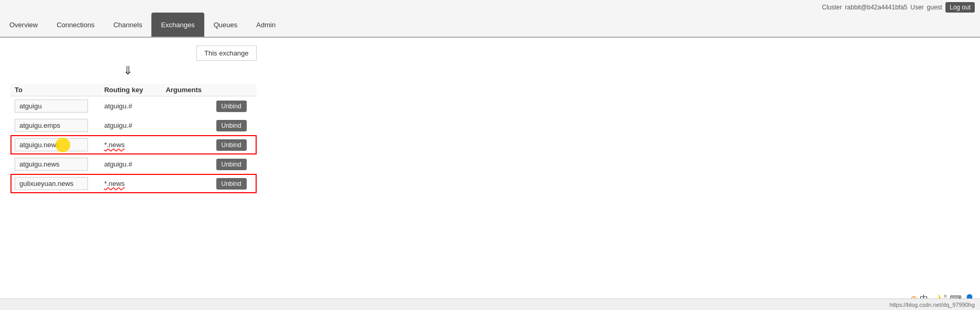 This screenshot has height=310, width=980. Describe the element at coordinates (51, 183) in the screenshot. I see `to-field: gulixueyuan.news` at that location.